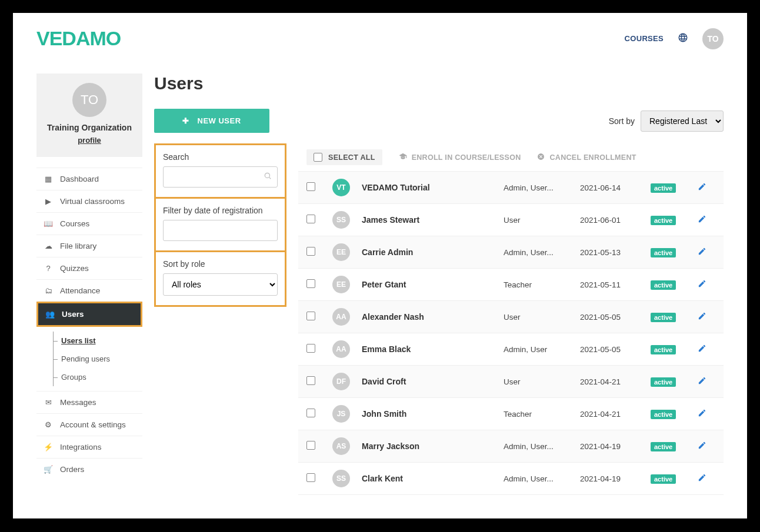 This screenshot has height=532, width=760. Describe the element at coordinates (683, 39) in the screenshot. I see `globe-icon` at that location.